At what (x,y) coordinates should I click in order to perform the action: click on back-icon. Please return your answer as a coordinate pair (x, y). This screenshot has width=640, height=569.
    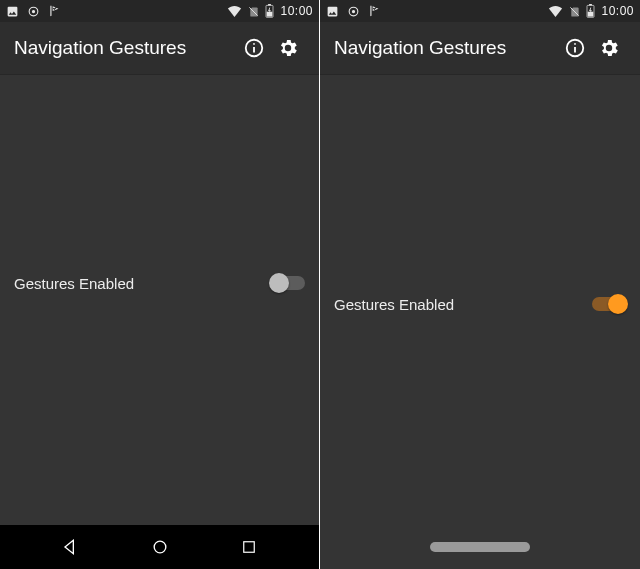
    Looking at the image, I should click on (70, 547).